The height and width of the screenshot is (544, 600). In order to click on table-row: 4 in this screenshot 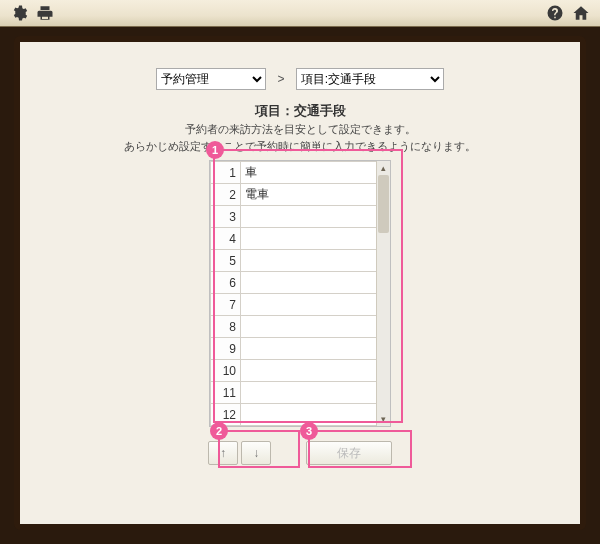, I will do `click(294, 239)`.